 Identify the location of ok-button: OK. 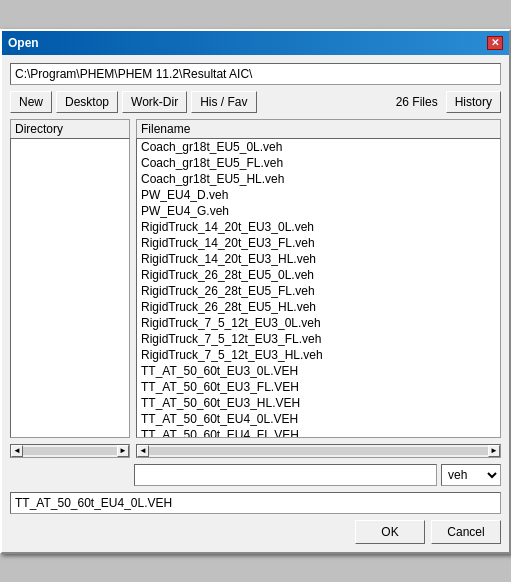
(390, 532).